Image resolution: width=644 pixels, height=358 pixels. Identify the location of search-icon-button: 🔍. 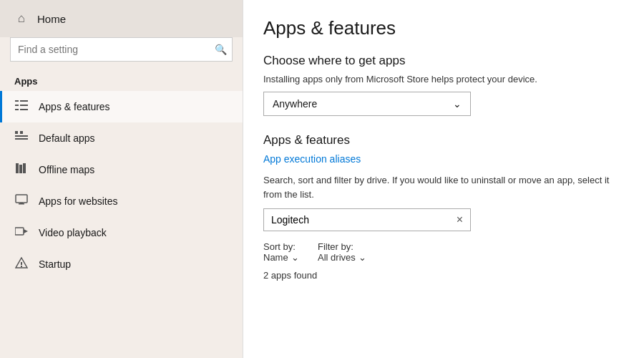
(220, 49).